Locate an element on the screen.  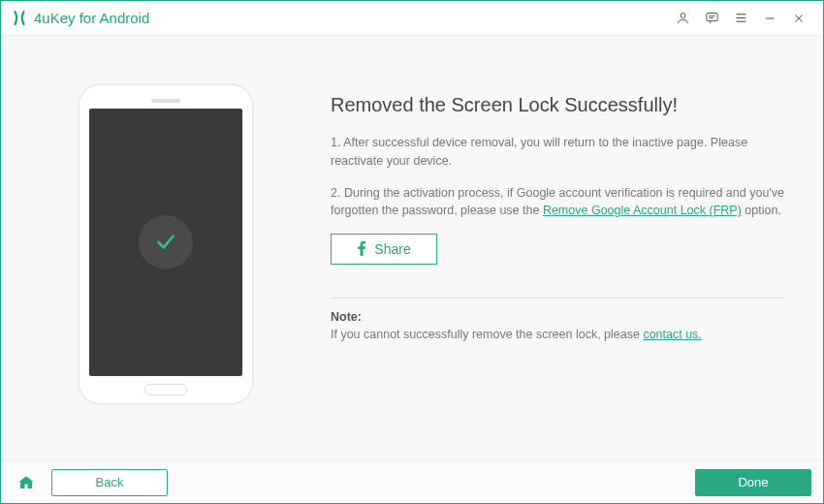
menu-icon is located at coordinates (741, 18).